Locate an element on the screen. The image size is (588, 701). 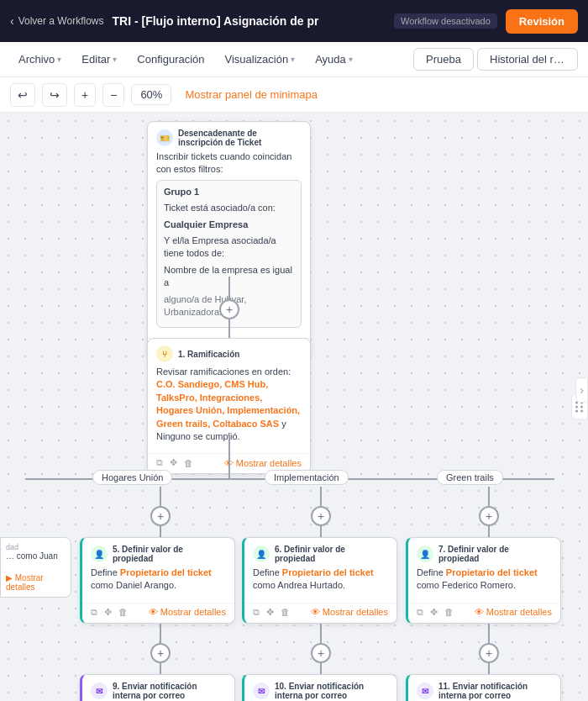
zoom-level: 60% is located at coordinates (151, 94).